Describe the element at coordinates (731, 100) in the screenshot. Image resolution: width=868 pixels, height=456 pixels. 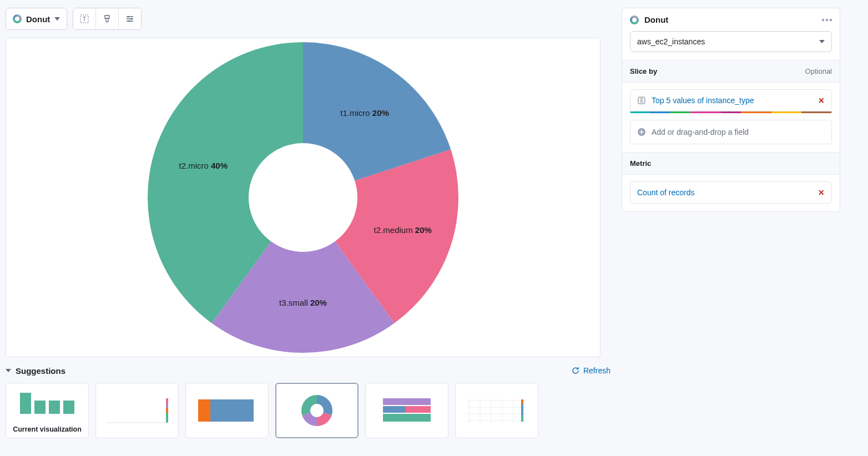
I see `slice-by-pill: Top 5 values of instance_type ✕` at that location.